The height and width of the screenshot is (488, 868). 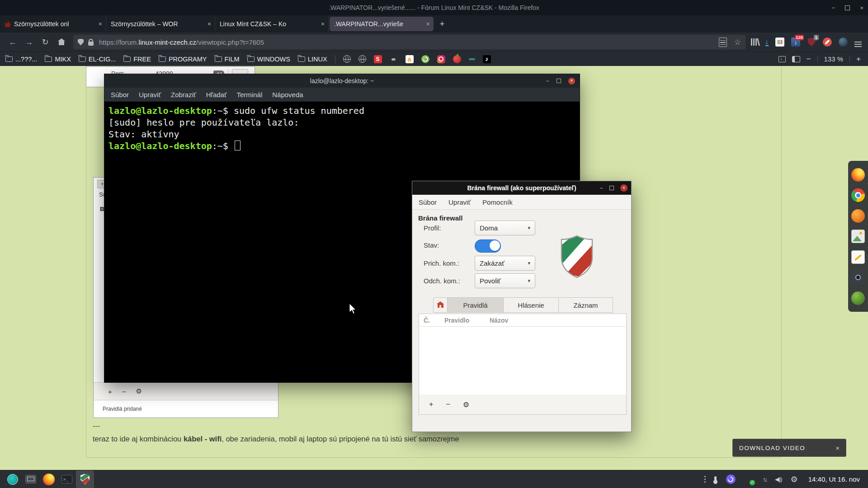 What do you see at coordinates (767, 42) in the screenshot?
I see `downloads-icon: ↓` at bounding box center [767, 42].